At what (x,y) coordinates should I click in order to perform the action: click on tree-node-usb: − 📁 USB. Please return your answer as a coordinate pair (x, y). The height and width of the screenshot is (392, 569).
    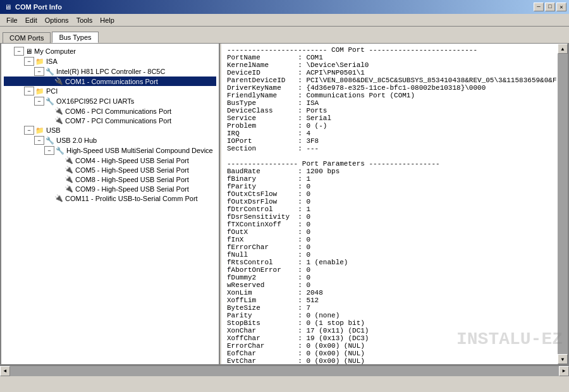
    Looking at the image, I should click on (110, 130).